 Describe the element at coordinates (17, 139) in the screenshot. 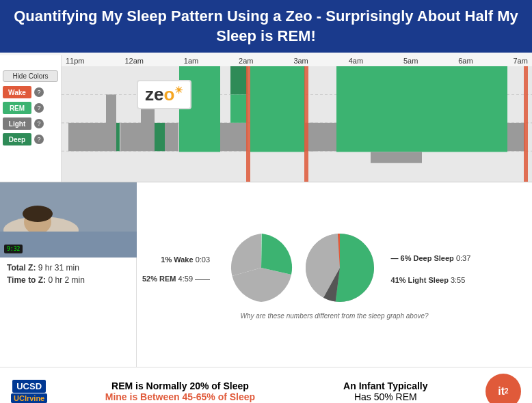

I see `deep-color-box: Deep` at that location.